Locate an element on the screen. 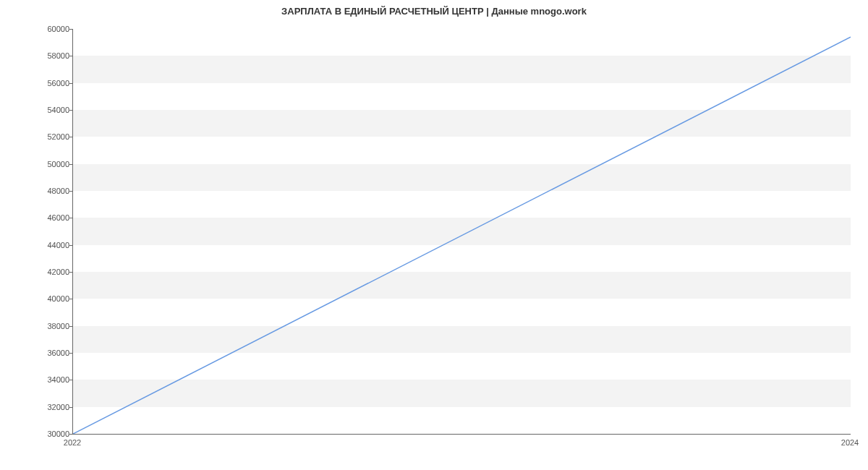 The image size is (868, 470). y-tick-label: 30000 is located at coordinates (48, 434).